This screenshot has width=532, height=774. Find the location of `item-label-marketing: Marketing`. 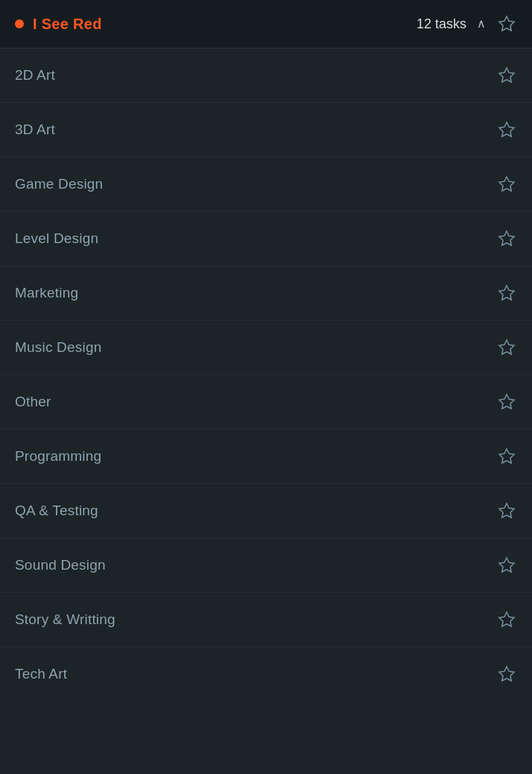

item-label-marketing: Marketing is located at coordinates (46, 293).